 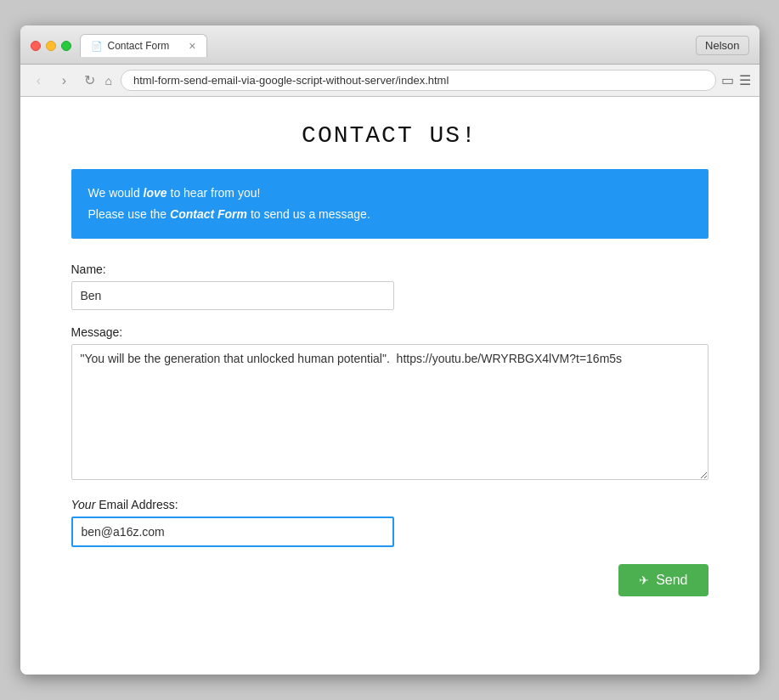 I want to click on traffic-lights, so click(x=51, y=46).